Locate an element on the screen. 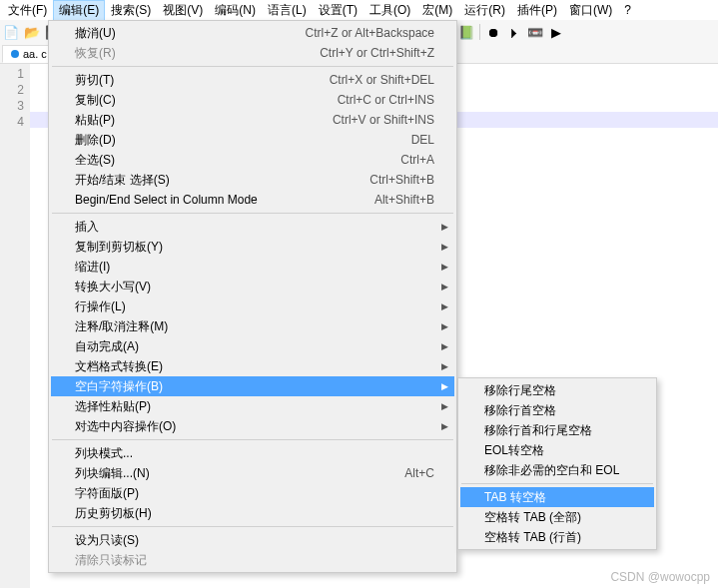 The width and height of the screenshot is (718, 588). menu-item-label: 转换大小写(V) is located at coordinates (252, 288).